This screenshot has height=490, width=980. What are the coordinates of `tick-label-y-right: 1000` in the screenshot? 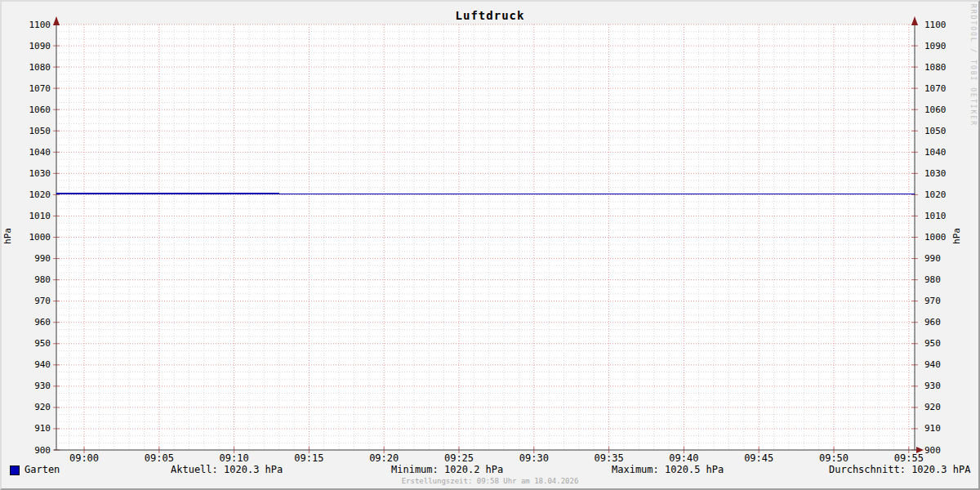 It's located at (936, 237).